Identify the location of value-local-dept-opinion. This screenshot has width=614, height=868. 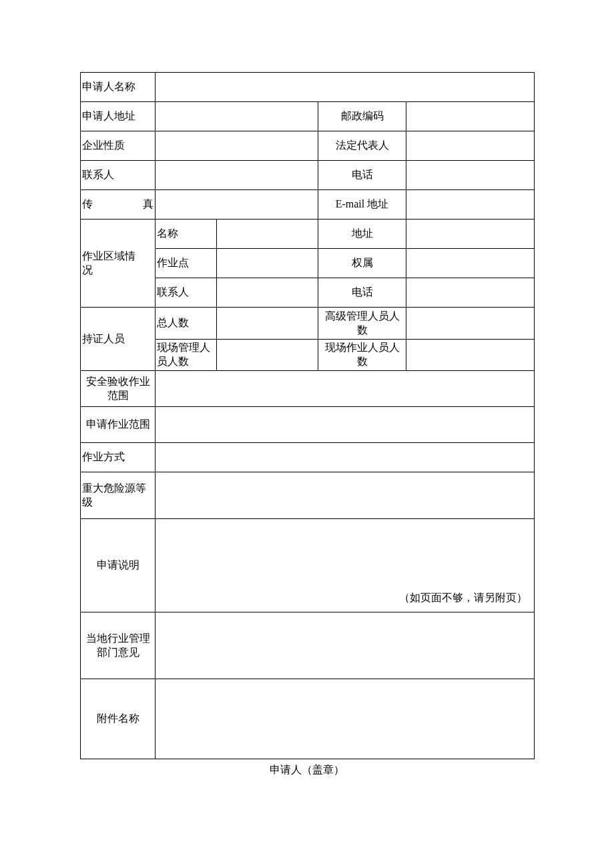
(345, 646).